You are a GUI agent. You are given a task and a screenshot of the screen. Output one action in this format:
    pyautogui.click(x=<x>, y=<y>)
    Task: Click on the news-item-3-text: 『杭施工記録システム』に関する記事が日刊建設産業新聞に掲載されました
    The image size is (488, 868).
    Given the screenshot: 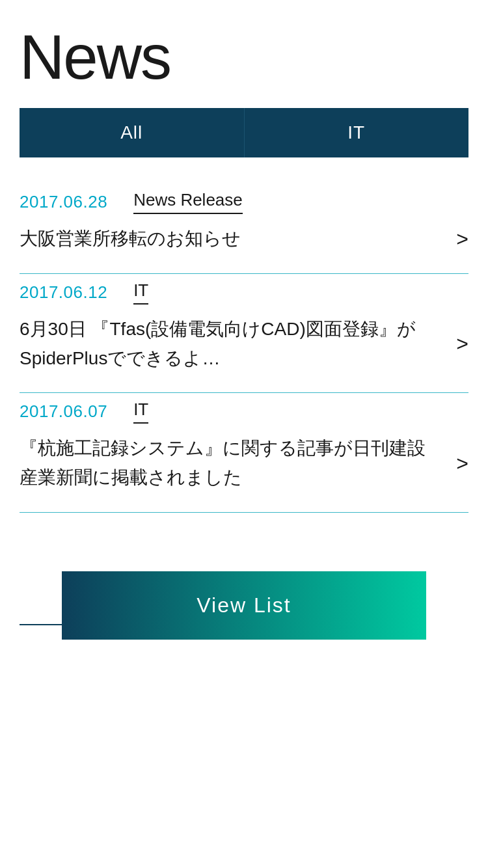 What is the action you would take?
    pyautogui.click(x=232, y=463)
    